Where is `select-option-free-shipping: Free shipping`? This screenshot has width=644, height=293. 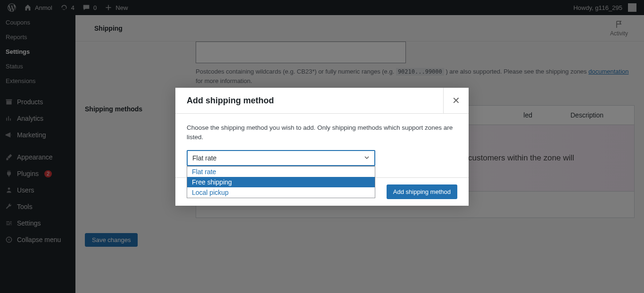 select-option-free-shipping: Free shipping is located at coordinates (281, 182).